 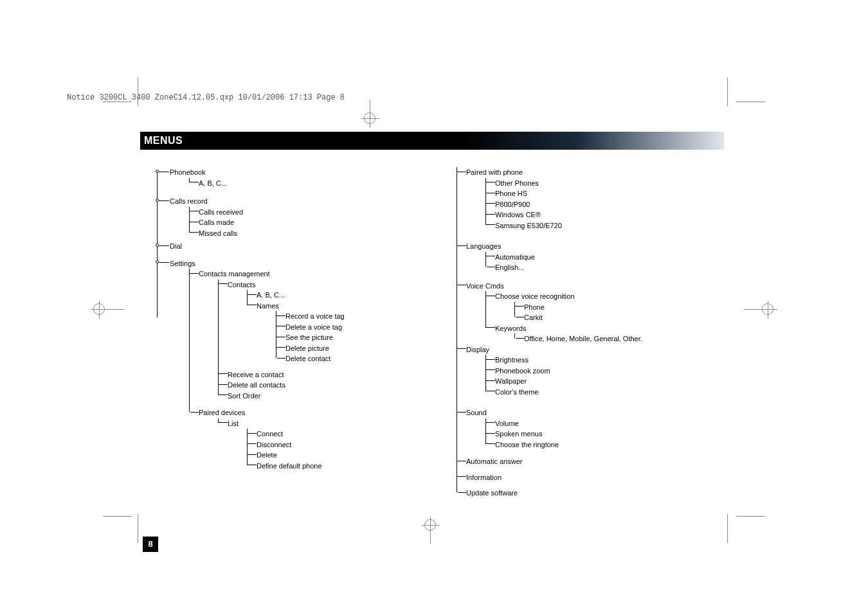 I want to click on node-delete-picture: Delete picture, so click(x=354, y=348).